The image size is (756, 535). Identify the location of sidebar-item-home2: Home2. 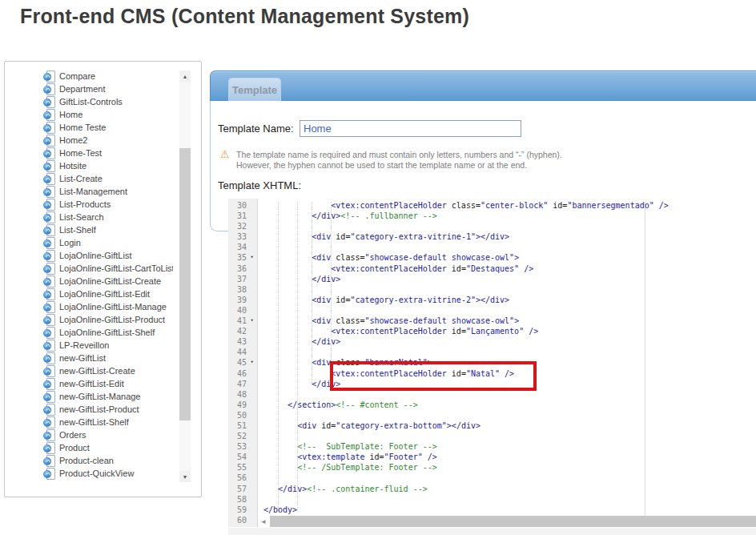
(89, 140).